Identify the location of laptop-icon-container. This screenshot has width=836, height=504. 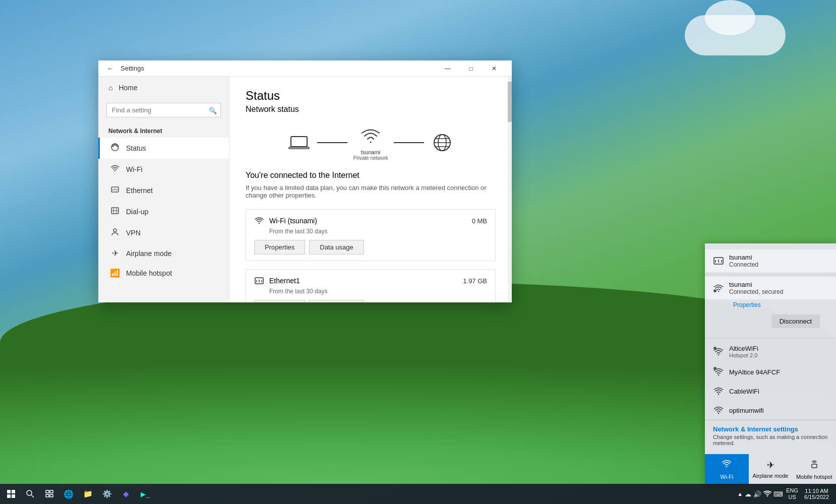
(299, 143).